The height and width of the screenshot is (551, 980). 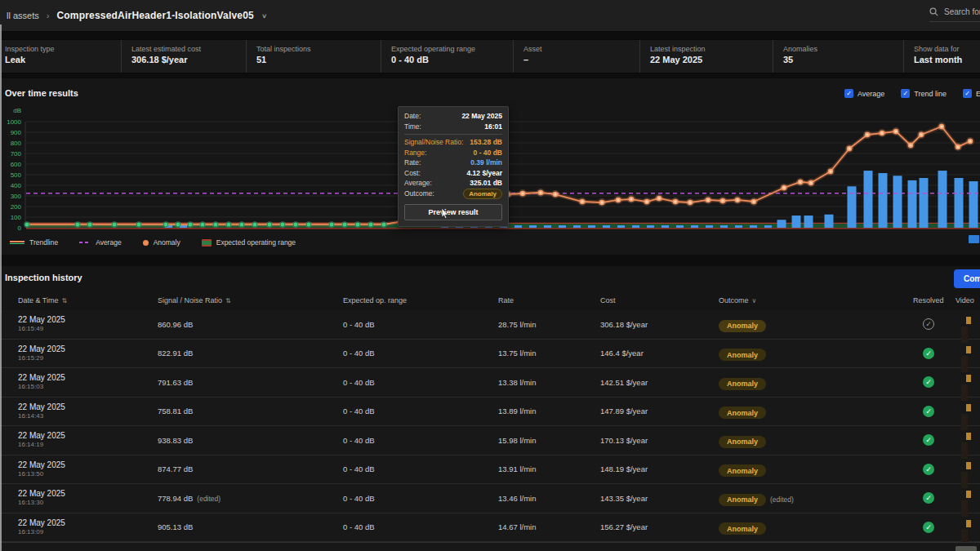 I want to click on cell-cost: 170.13 $/year, so click(x=660, y=441).